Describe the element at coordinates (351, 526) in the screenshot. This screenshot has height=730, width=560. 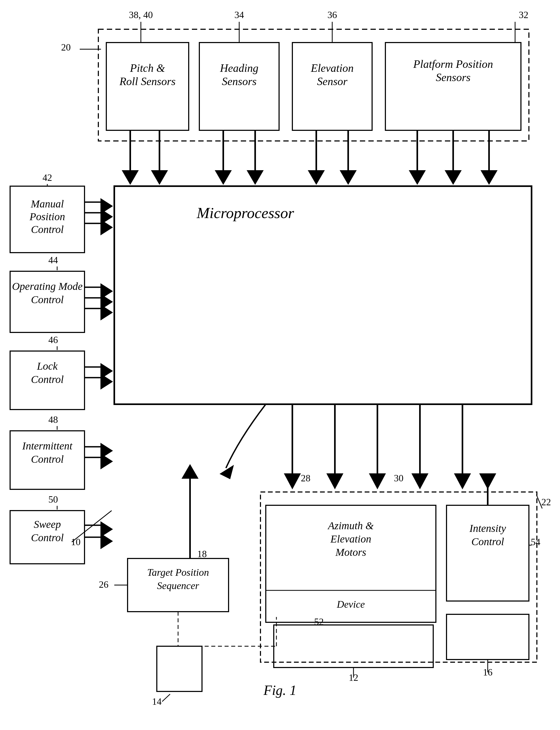
I see `azimuth-label: Azimuth &` at that location.